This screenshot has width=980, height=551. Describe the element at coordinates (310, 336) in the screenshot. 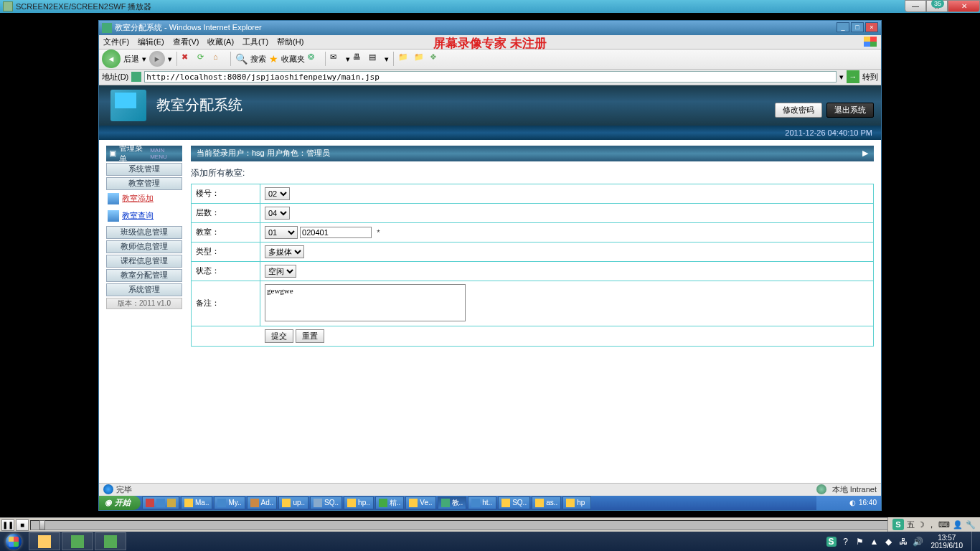

I see `reset-button: 重置` at that location.